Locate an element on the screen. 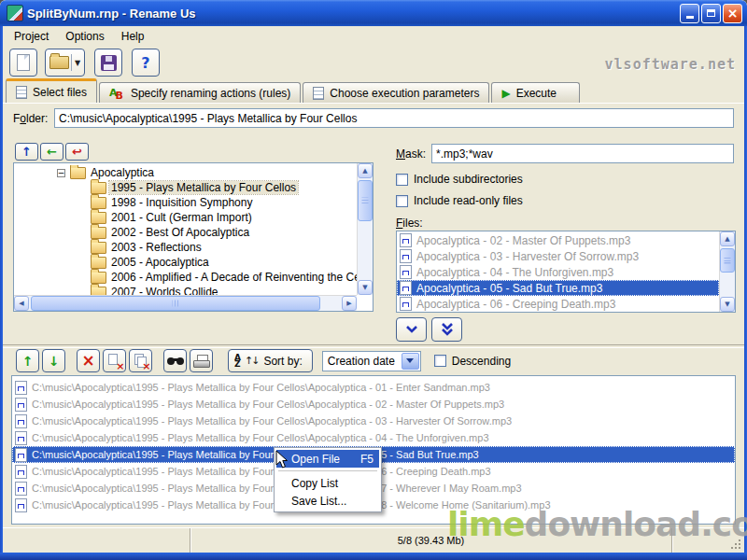 Image resolution: width=747 pixels, height=560 pixels. scroll-right-icon: ▶ is located at coordinates (349, 303).